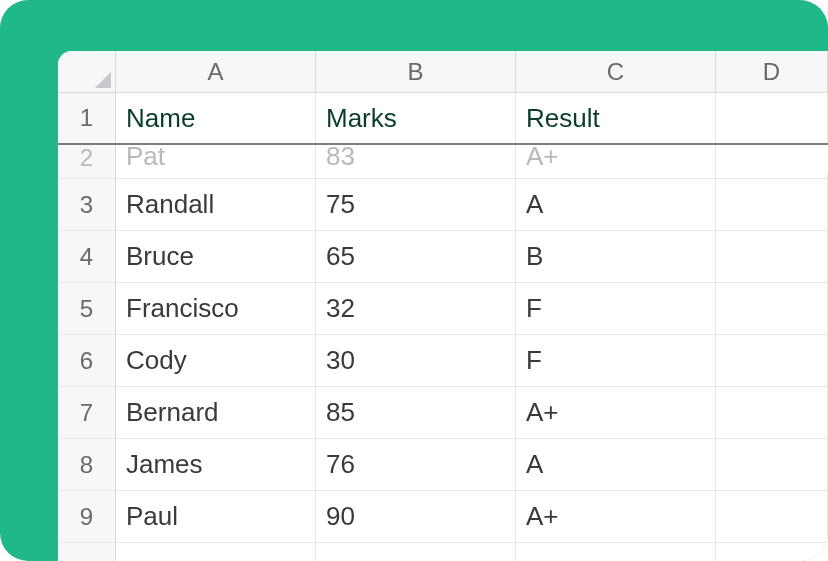 Image resolution: width=828 pixels, height=561 pixels. I want to click on column-header-d: D, so click(772, 72).